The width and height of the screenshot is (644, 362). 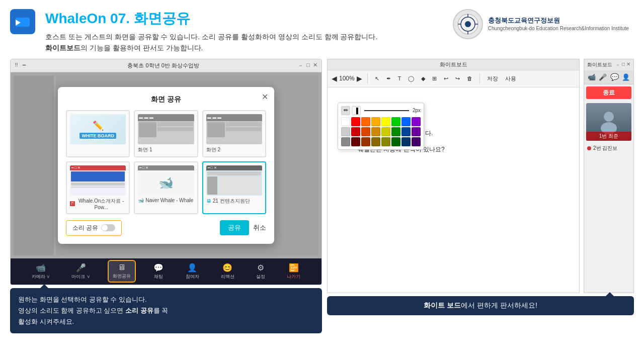 I want to click on participant-item-2: 2번 김진보, so click(x=609, y=148).